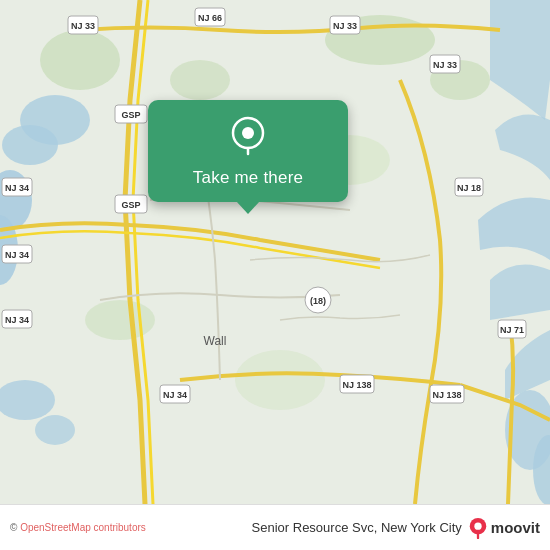  What do you see at coordinates (248, 178) in the screenshot?
I see `take-me-there-button: Take me there` at bounding box center [248, 178].